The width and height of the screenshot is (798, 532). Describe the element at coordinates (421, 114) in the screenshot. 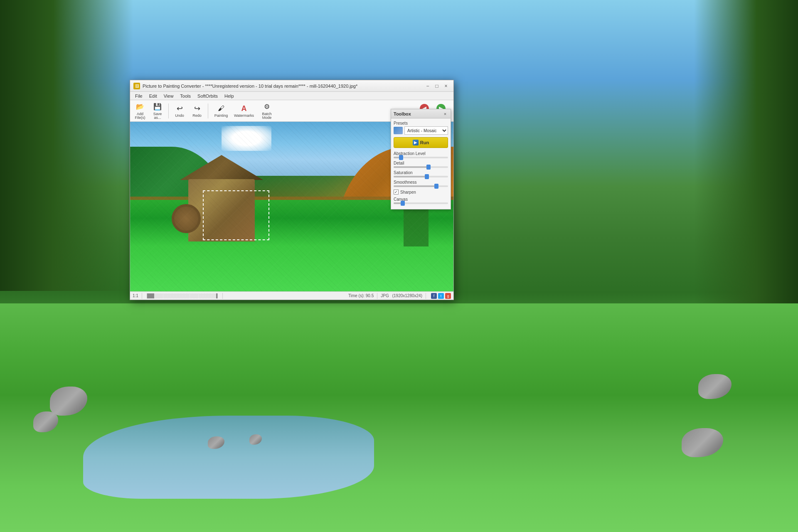

I see `toolbox-header: Toolbox ×` at that location.